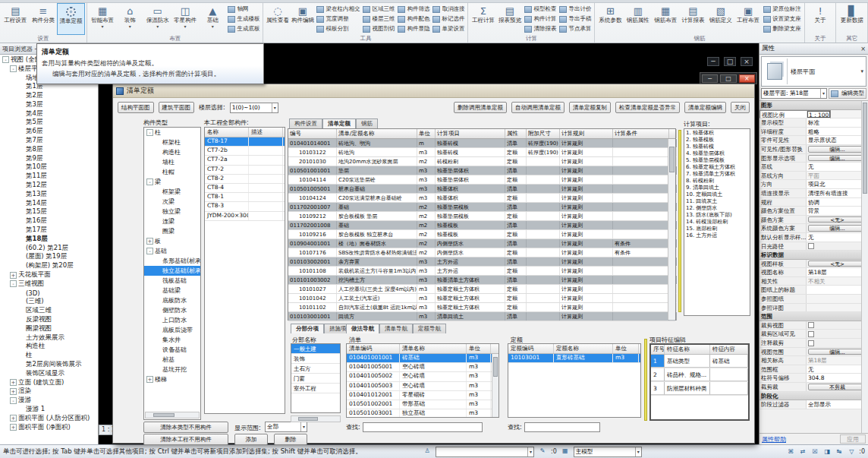  What do you see at coordinates (172, 281) in the screenshot?
I see `component-type-item: 筏板基础` at bounding box center [172, 281].